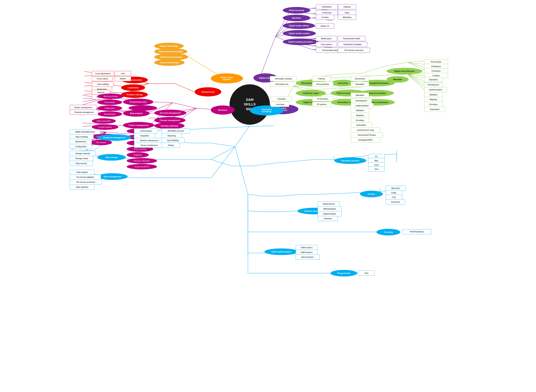 The image size is (536, 392). I want to click on rect-validation-m: Validation, so click(433, 95).